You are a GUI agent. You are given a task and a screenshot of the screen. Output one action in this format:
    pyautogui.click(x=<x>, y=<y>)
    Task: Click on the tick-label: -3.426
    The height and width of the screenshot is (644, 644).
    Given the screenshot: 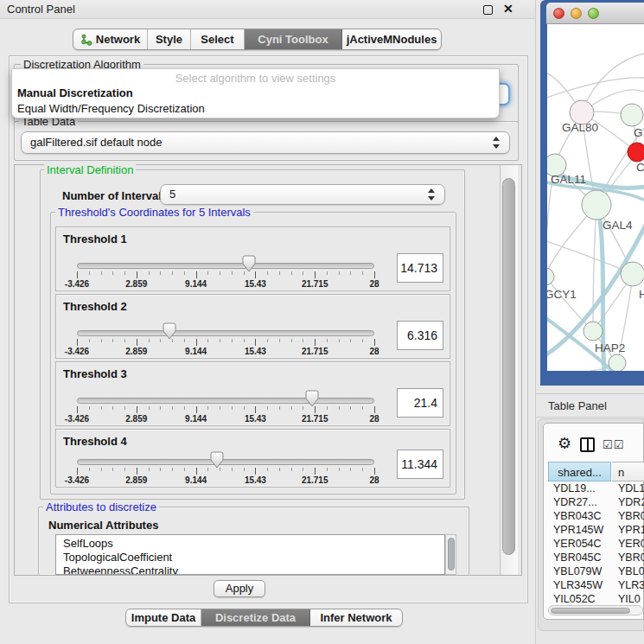 What is the action you would take?
    pyautogui.click(x=77, y=418)
    